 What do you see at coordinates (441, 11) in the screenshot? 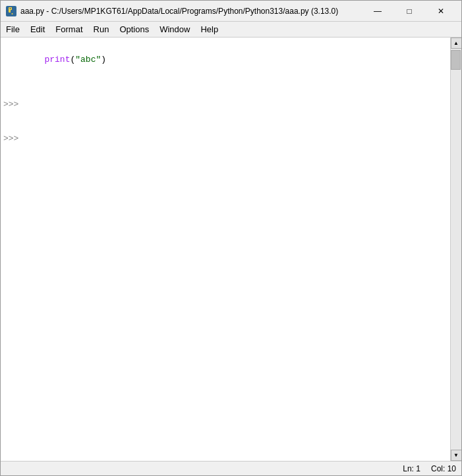
I see `close-button: ✕` at bounding box center [441, 11].